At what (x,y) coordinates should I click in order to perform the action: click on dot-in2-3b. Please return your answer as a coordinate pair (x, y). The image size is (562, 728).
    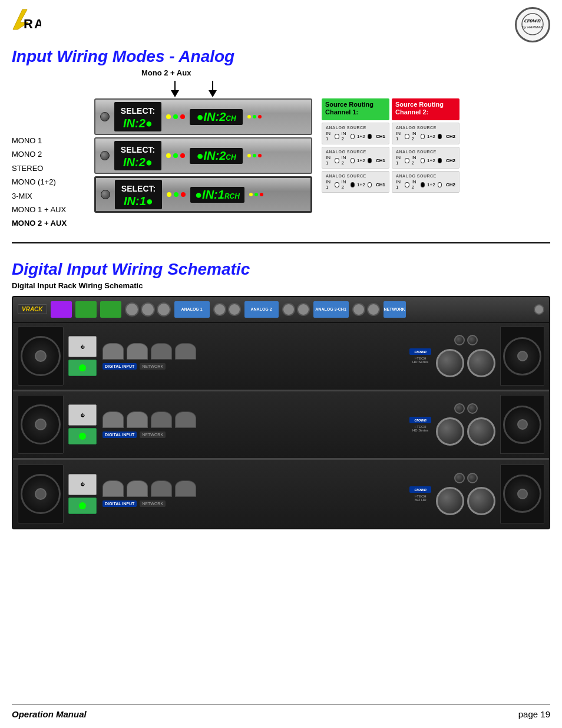
    Looking at the image, I should click on (423, 185).